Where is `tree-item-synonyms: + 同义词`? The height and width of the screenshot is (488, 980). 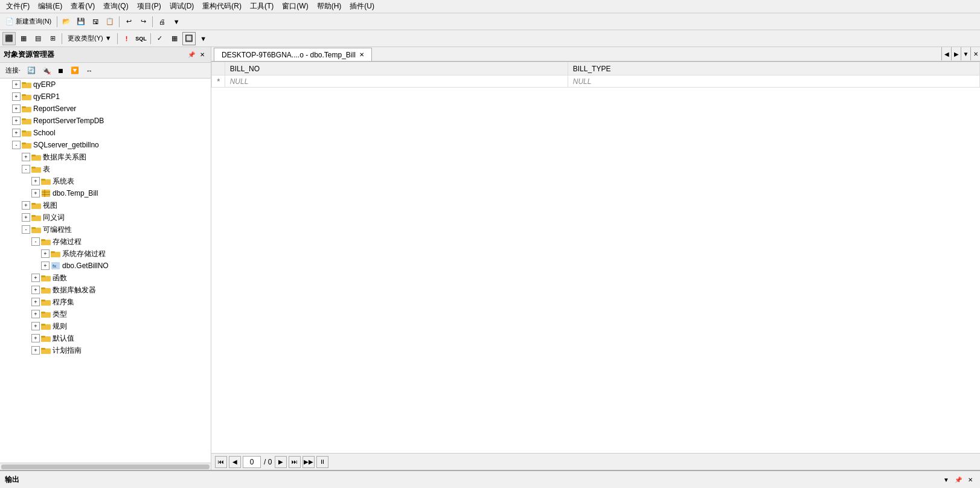
tree-item-synonyms: + 同义词 is located at coordinates (105, 217).